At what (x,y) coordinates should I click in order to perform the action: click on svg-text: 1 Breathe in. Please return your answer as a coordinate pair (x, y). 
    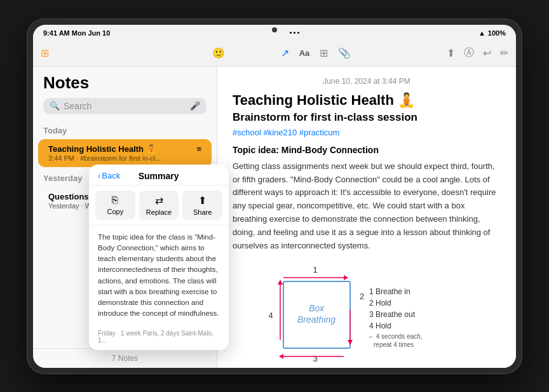
    Looking at the image, I should click on (390, 292).